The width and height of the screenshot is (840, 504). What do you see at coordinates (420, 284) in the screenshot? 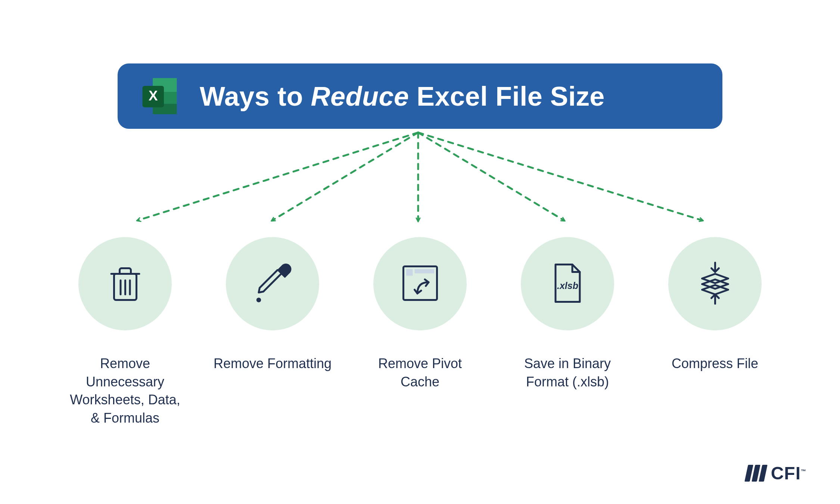
I see `pivot-icon` at bounding box center [420, 284].